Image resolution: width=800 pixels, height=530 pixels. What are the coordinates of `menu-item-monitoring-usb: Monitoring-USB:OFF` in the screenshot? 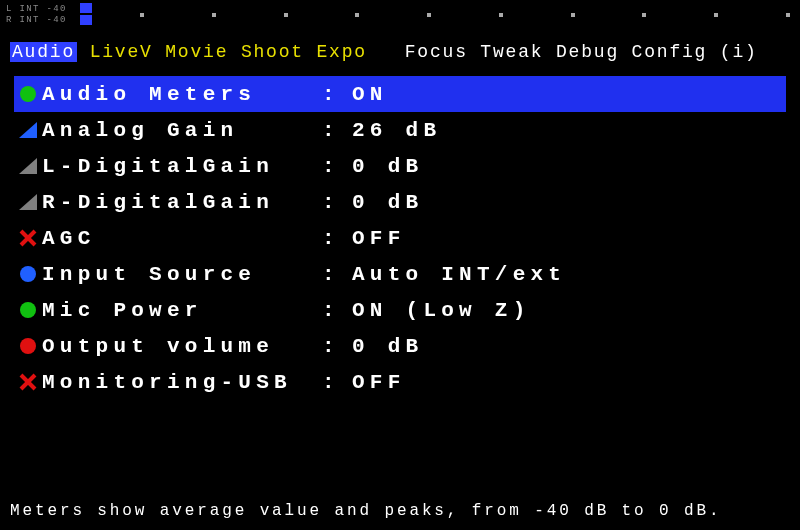 It's located at (400, 382).